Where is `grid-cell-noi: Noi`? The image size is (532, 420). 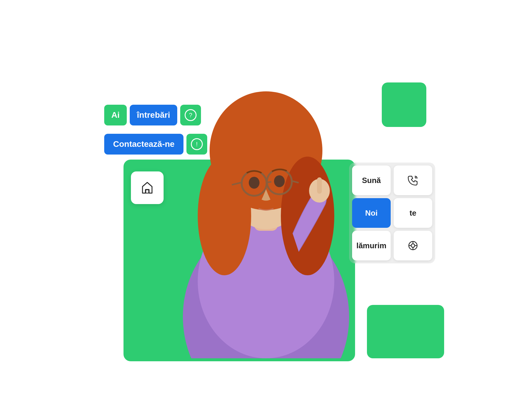 grid-cell-noi: Noi is located at coordinates (371, 213).